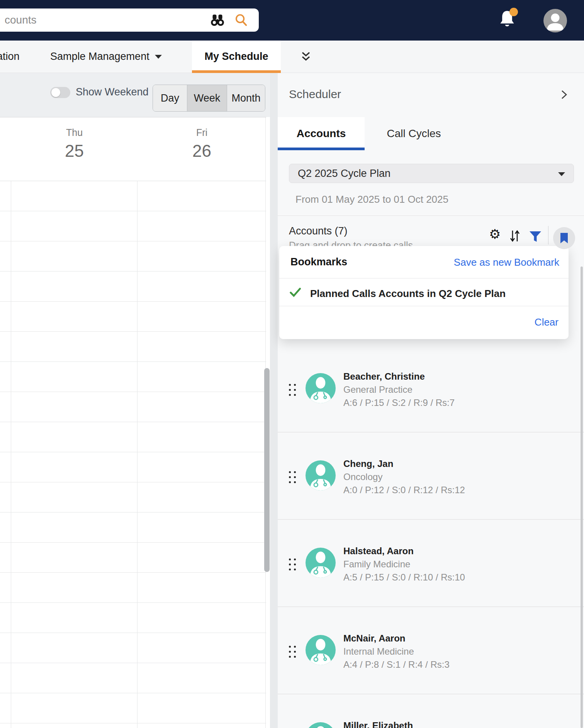 This screenshot has width=584, height=728. I want to click on collapse-panel-chevron-icon, so click(564, 95).